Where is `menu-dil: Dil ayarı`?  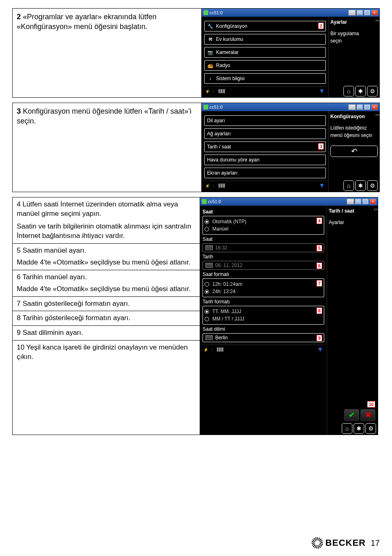
menu-dil: Dil ayarı is located at coordinates (265, 121).